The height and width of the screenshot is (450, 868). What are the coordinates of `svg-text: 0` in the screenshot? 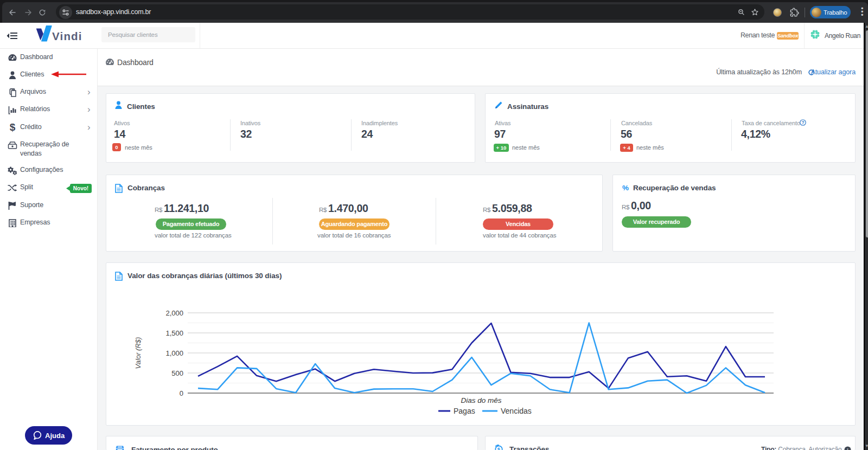 It's located at (181, 394).